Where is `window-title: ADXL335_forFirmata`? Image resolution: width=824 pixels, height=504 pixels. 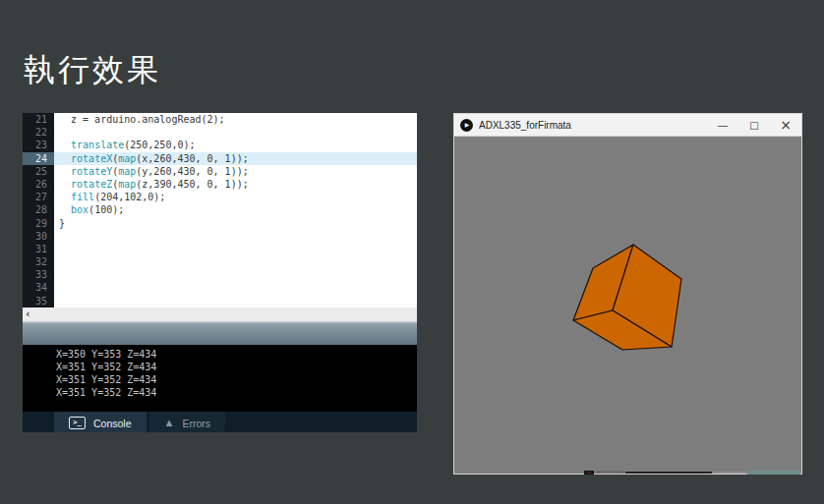 window-title: ADXL335_forFirmata is located at coordinates (593, 126).